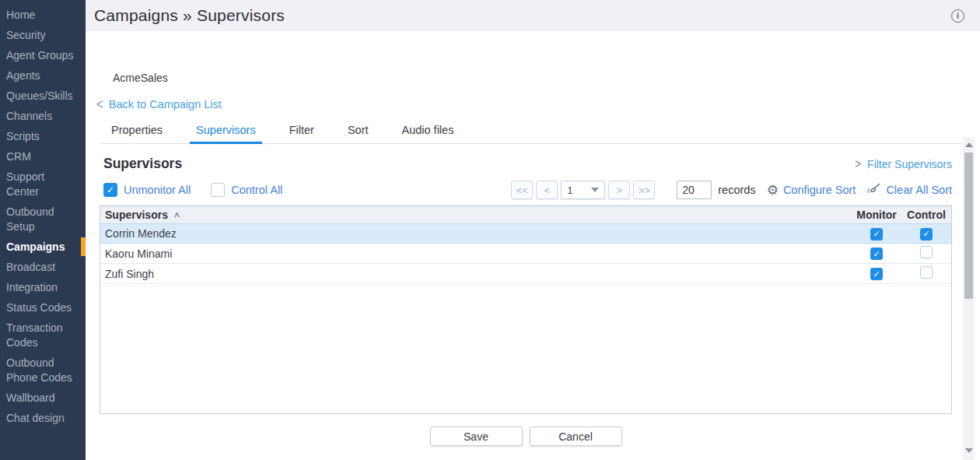  I want to click on sidebar-item-home: Home, so click(43, 15).